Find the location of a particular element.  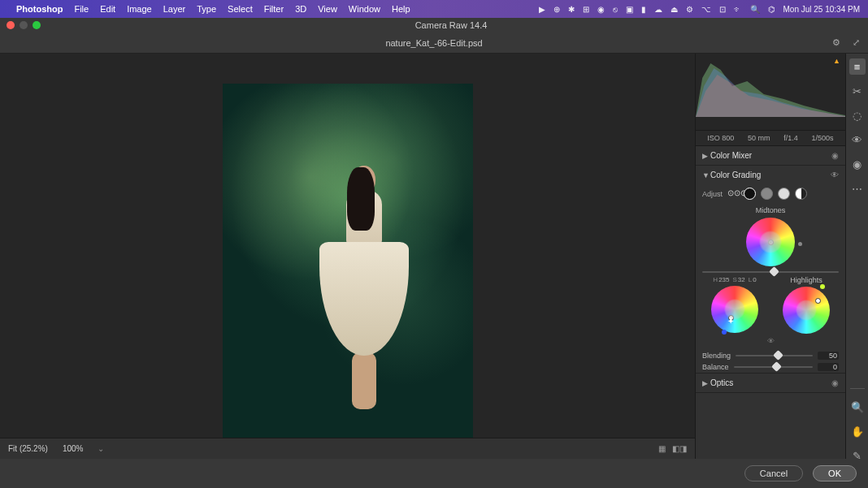

section-color-mixer: ▶ Color Mixer ◉ is located at coordinates (770, 156).